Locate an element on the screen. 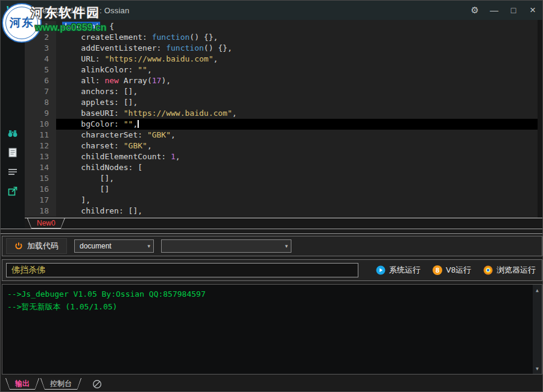 Image resolution: width=543 pixels, height=392 pixels. code-line: 8 applets: [], is located at coordinates (284, 103).